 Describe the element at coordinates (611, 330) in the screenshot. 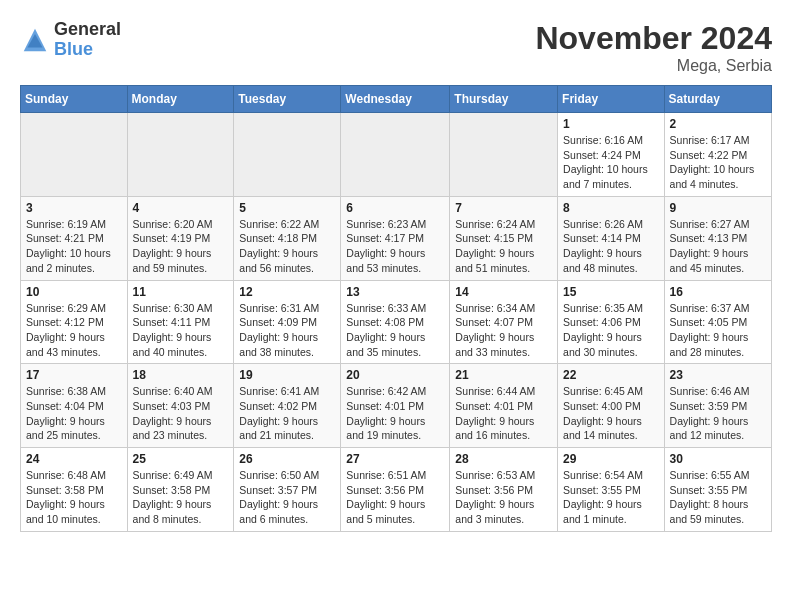

I see `day-info: Sunrise: 6:35 AM Sunset: 4:06 PM Dayligh…` at that location.